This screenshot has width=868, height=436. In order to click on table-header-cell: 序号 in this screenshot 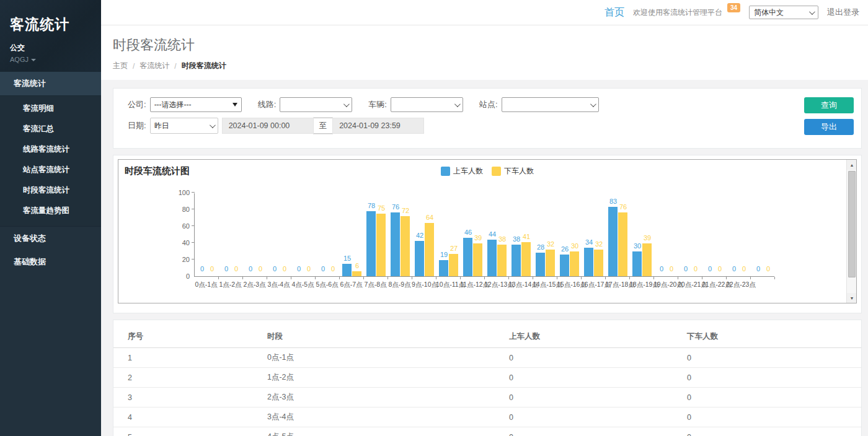, I will do `click(184, 337)`.